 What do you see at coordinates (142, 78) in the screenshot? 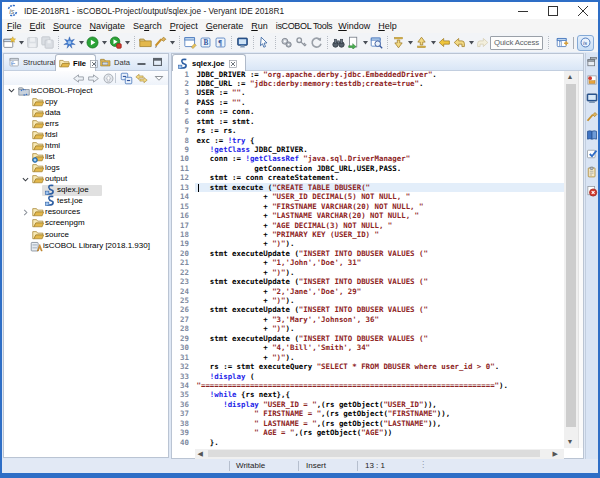
I see `link-editor-button` at bounding box center [142, 78].